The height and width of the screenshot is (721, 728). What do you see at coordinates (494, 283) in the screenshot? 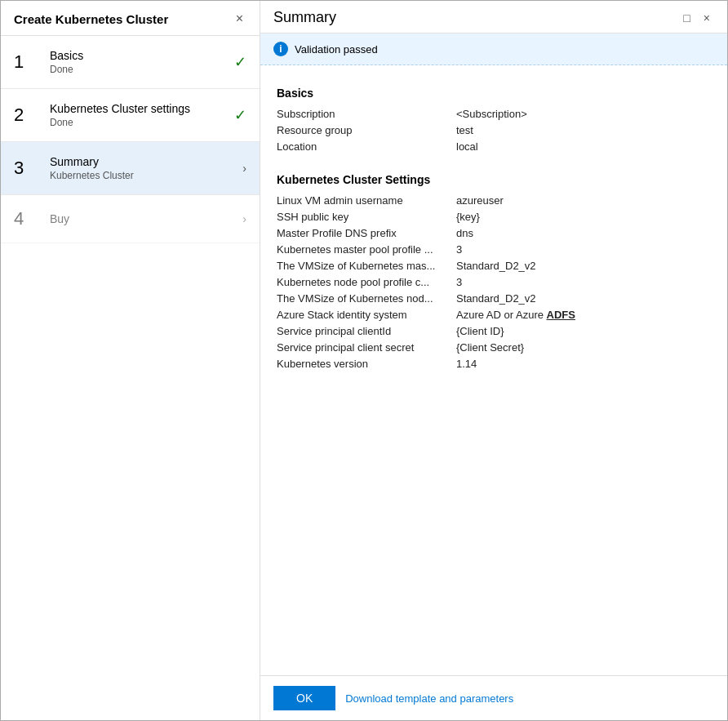
I see `k8s-row-5: Kubernetes node pool profile c...3` at bounding box center [494, 283].